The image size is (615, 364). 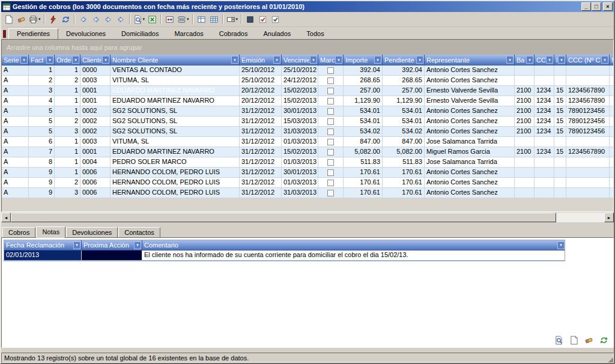 What do you see at coordinates (95, 153) in the screenshot?
I see `cell-cliente: 0001` at bounding box center [95, 153].